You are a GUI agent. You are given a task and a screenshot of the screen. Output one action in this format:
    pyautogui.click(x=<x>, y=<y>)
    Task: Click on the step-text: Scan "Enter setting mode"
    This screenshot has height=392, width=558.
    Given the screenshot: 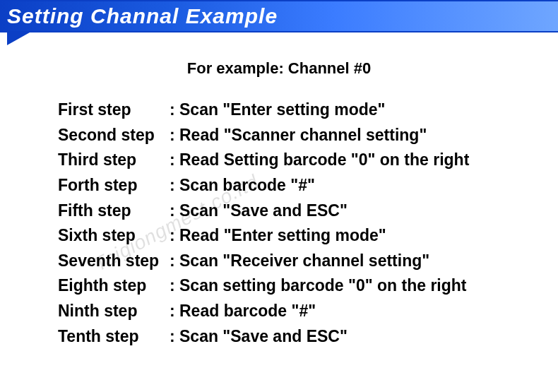 What is the action you would take?
    pyautogui.click(x=369, y=110)
    